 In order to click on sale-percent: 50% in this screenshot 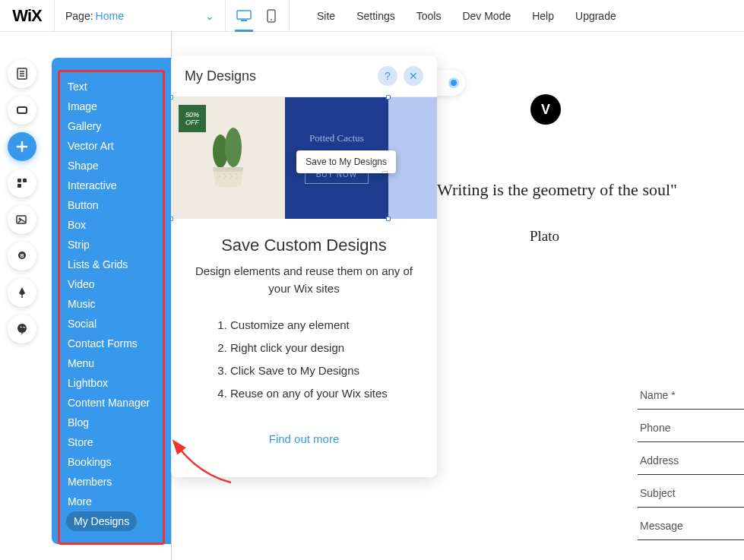, I will do `click(192, 115)`.